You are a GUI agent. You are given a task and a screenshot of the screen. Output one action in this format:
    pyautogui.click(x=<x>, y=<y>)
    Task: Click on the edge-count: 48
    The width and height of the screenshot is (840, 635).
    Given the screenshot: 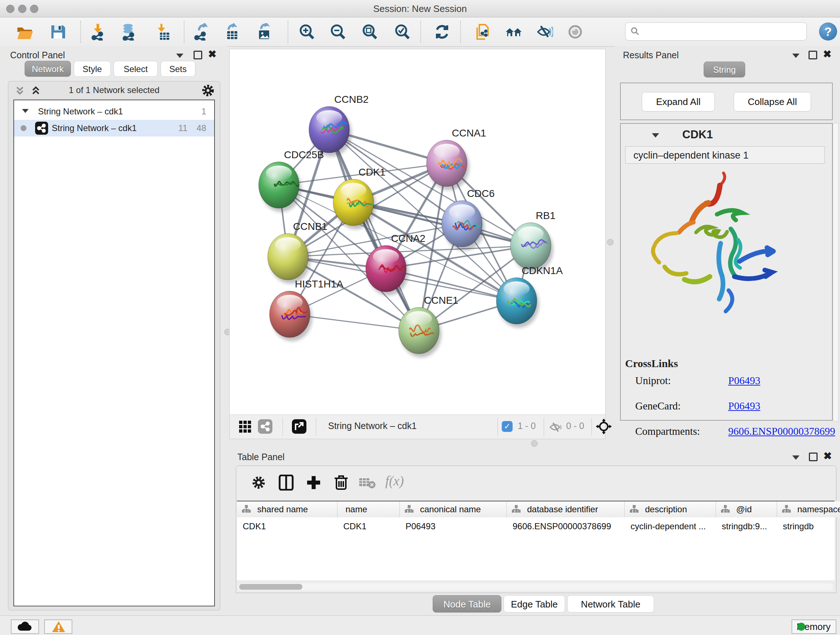 What is the action you would take?
    pyautogui.click(x=201, y=128)
    